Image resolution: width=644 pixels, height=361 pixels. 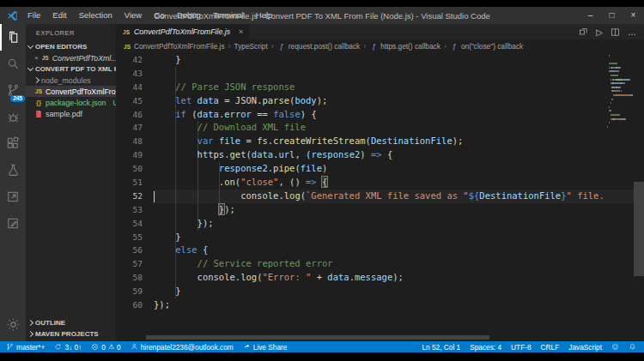 I want to click on code-line-52: console.log(`Generated XML file saved as…, so click(x=398, y=196).